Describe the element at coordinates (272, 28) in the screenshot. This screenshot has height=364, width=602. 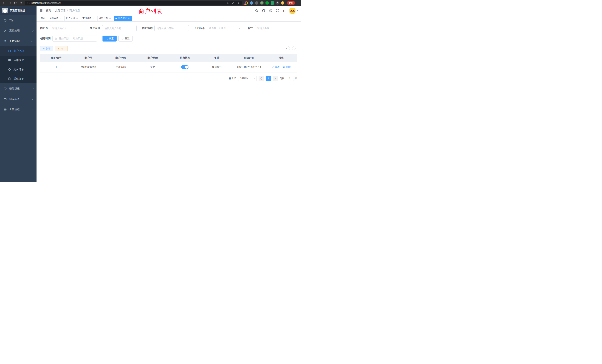
I see `remark-input` at that location.